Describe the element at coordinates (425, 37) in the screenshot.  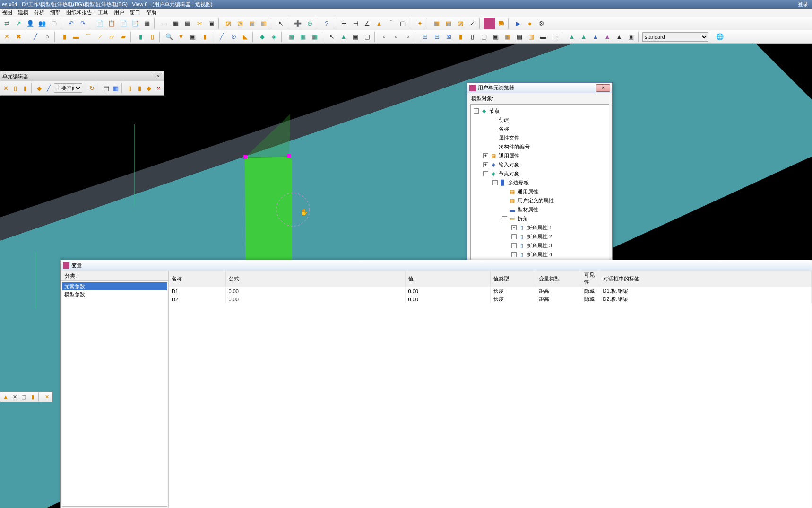
I see `snap1-icon: ⊞` at that location.